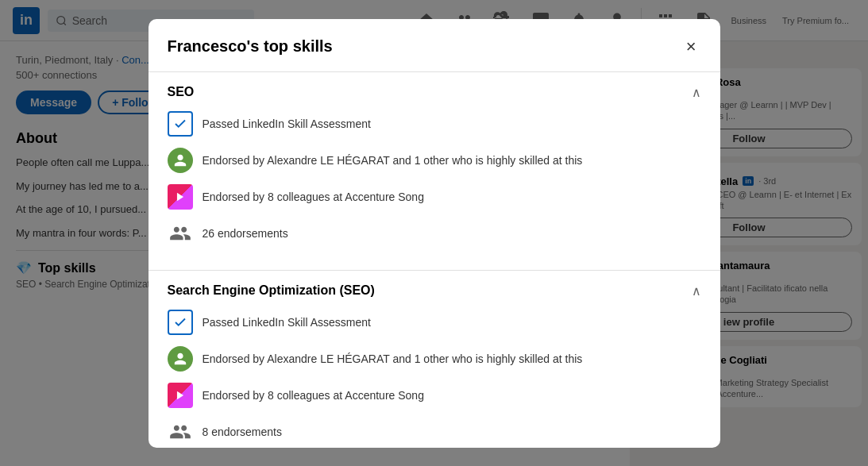 This screenshot has height=466, width=868. Describe the element at coordinates (434, 359) in the screenshot. I see `skill-item-seof-2: Endorsed by Alexandre LE HÉGARAT and 1 o…` at that location.